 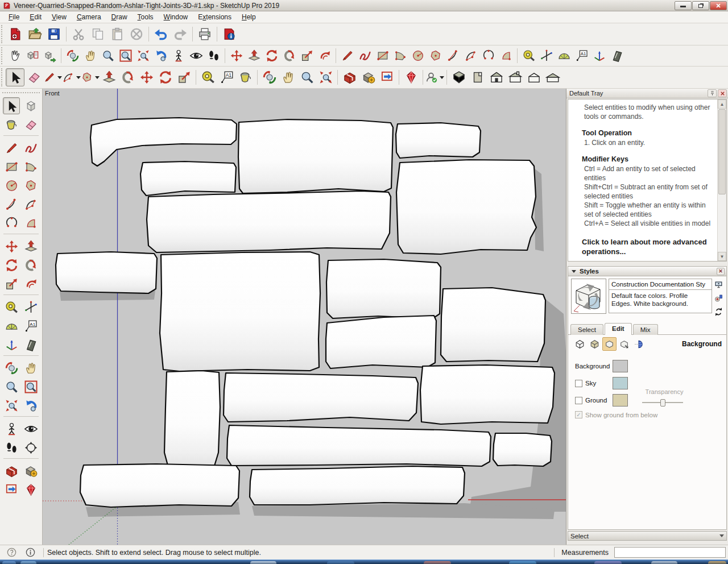 What do you see at coordinates (722, 180) in the screenshot?
I see `instructor-scrollbar: ▲ ▼` at bounding box center [722, 180].